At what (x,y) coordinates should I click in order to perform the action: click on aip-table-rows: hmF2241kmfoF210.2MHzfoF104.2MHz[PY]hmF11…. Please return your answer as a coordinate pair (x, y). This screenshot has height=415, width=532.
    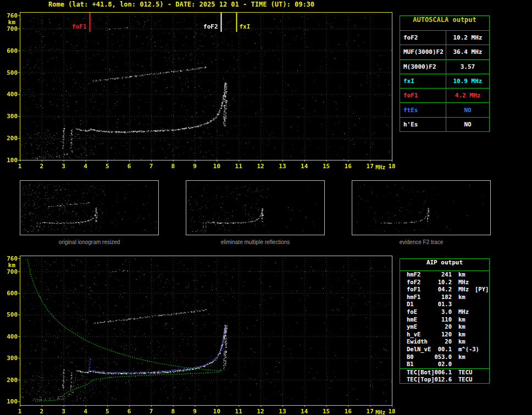
    Looking at the image, I should click on (445, 328).